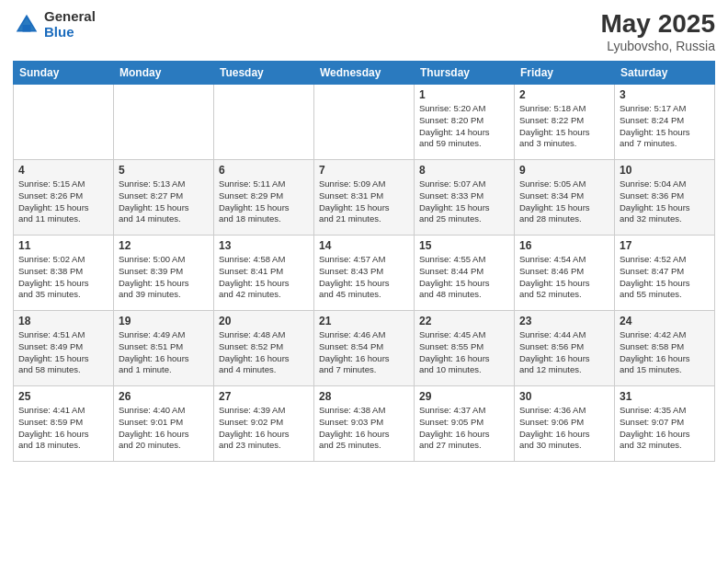 The width and height of the screenshot is (728, 563). I want to click on calendar-cell: 13Sunrise: 4:58 AMSunset: 8:41 PMDayligh…, so click(265, 273).